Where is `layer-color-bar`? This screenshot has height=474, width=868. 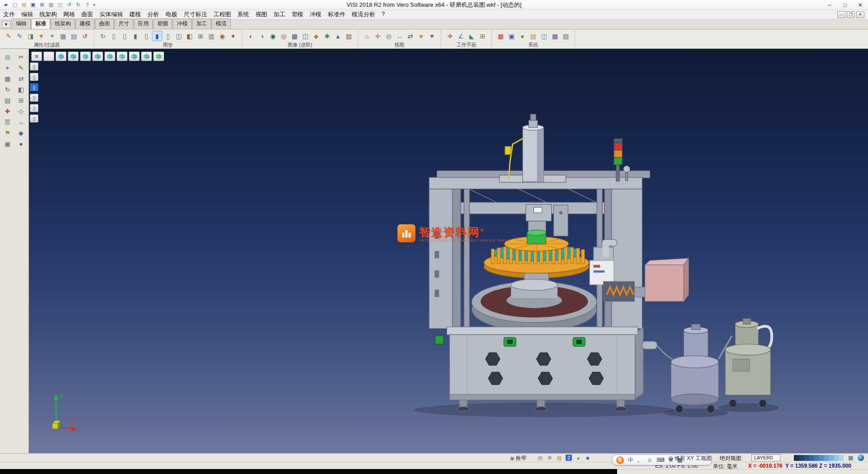 layer-color-bar is located at coordinates (819, 458).